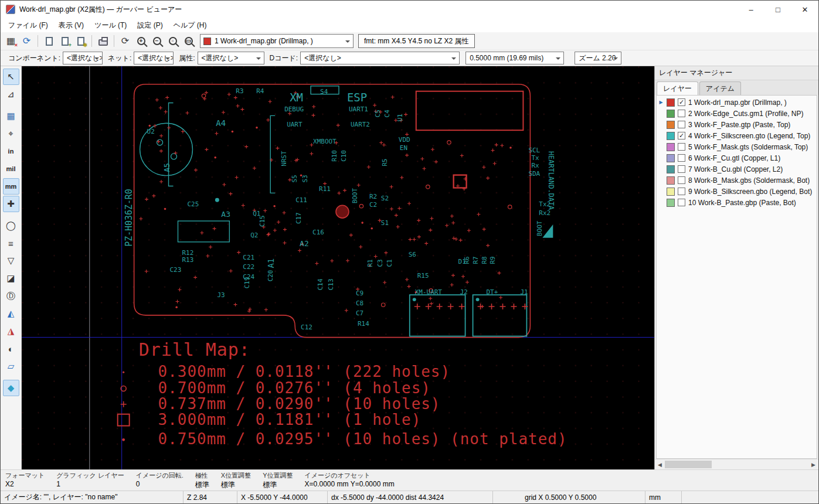 The width and height of the screenshot is (819, 504). Describe the element at coordinates (11, 134) in the screenshot. I see `polar-coordinates-toggle-button: ⌖` at that location.